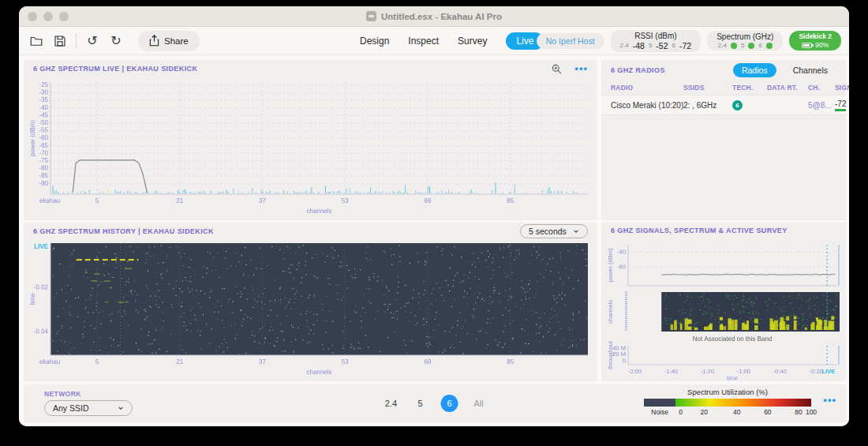 The width and height of the screenshot is (868, 446). I want to click on ssid-selector-dropdown: Any SSID, so click(88, 408).